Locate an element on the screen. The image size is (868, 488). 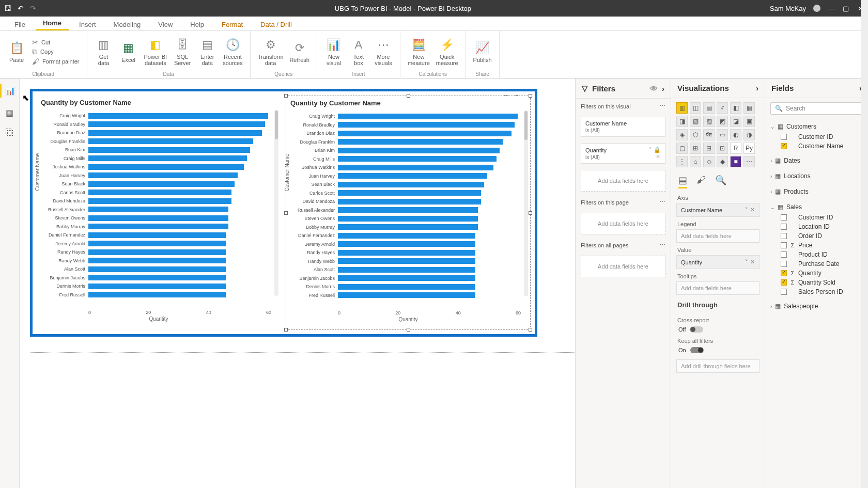
value-well: Quantity˅✕ is located at coordinates (718, 262).